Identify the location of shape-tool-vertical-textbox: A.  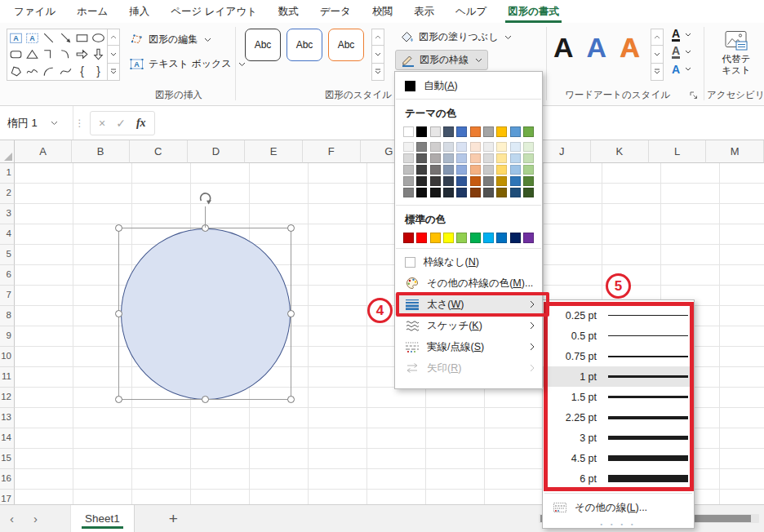
(32, 38).